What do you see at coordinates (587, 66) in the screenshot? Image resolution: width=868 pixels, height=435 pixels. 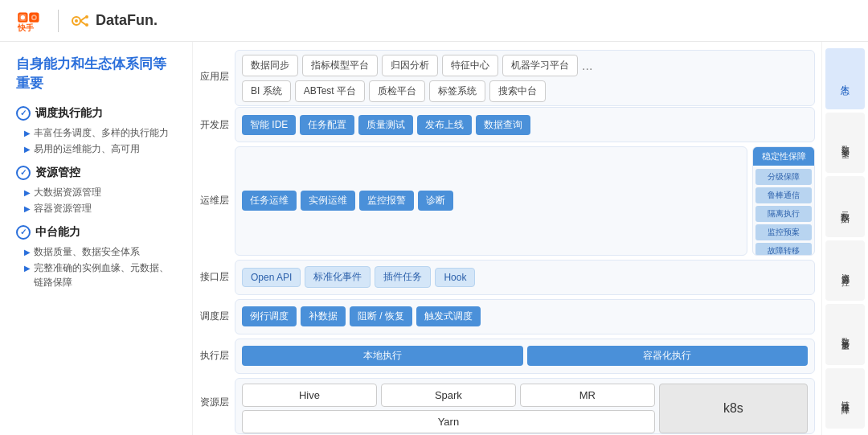 I see `tag-dots: ...` at bounding box center [587, 66].